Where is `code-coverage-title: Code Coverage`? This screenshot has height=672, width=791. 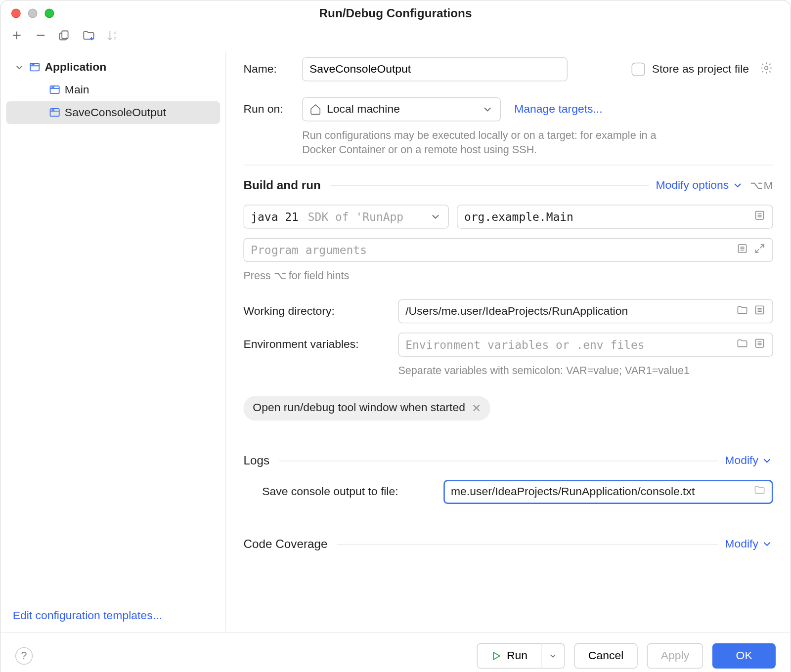 code-coverage-title: Code Coverage is located at coordinates (285, 544).